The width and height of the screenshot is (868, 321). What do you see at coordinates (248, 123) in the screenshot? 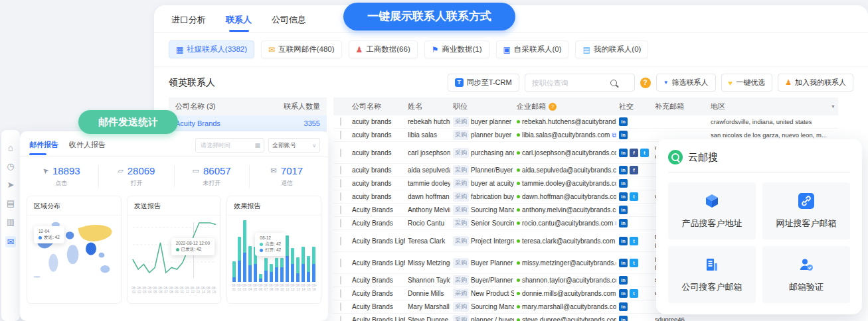
I see `company-row: Acuity Brands3355` at bounding box center [248, 123].